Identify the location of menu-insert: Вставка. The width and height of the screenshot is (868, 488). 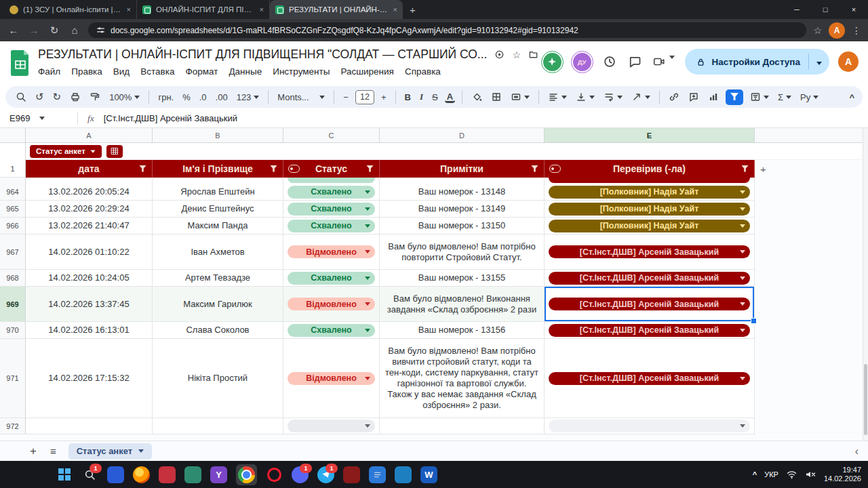
(157, 72).